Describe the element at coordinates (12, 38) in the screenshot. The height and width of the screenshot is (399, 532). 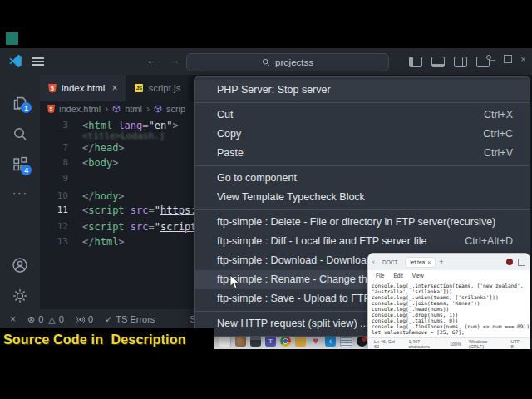
I see `teal-accent-square` at that location.